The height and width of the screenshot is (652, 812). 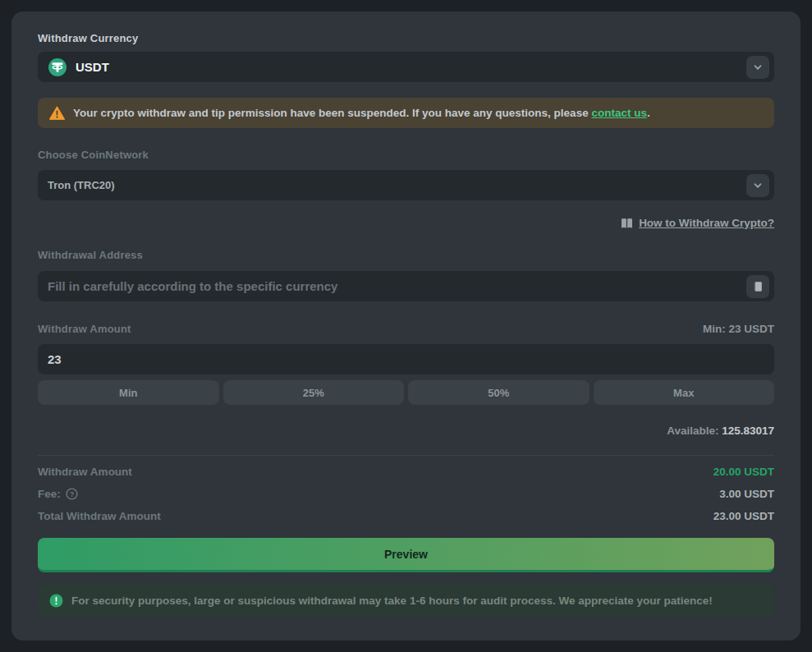 I want to click on currency-selected-value: USDT, so click(x=92, y=67).